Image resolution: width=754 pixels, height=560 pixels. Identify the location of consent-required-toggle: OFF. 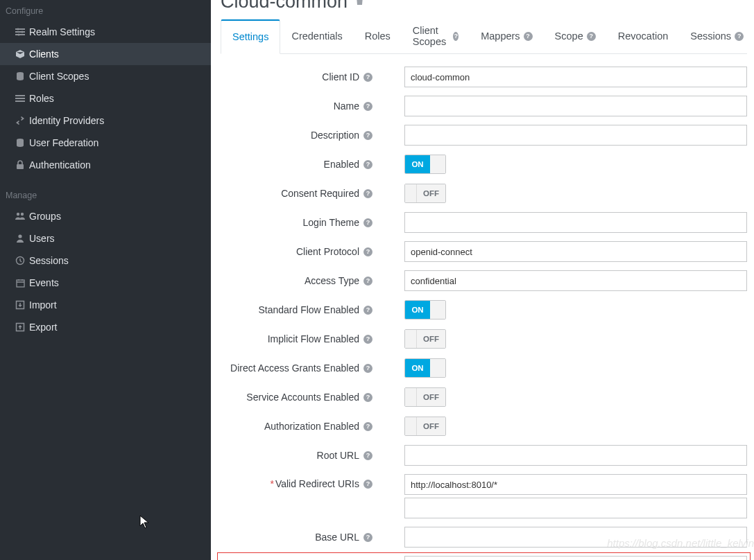
(425, 193).